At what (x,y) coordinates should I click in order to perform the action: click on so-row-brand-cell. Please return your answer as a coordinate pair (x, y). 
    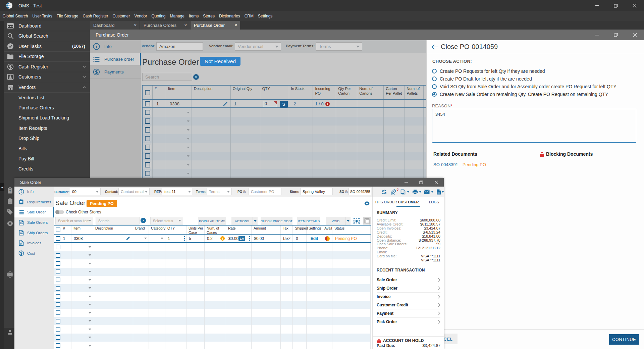
    Looking at the image, I should click on (141, 238).